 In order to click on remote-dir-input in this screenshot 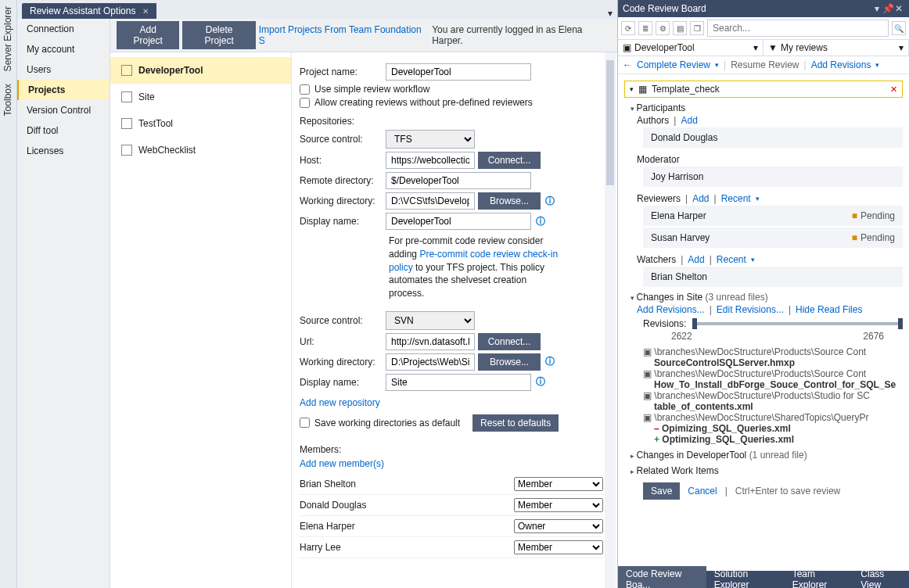, I will do `click(458, 181)`.